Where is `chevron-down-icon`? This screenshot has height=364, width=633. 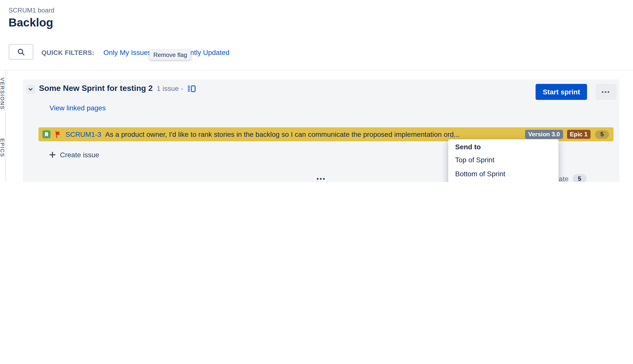
chevron-down-icon is located at coordinates (31, 90).